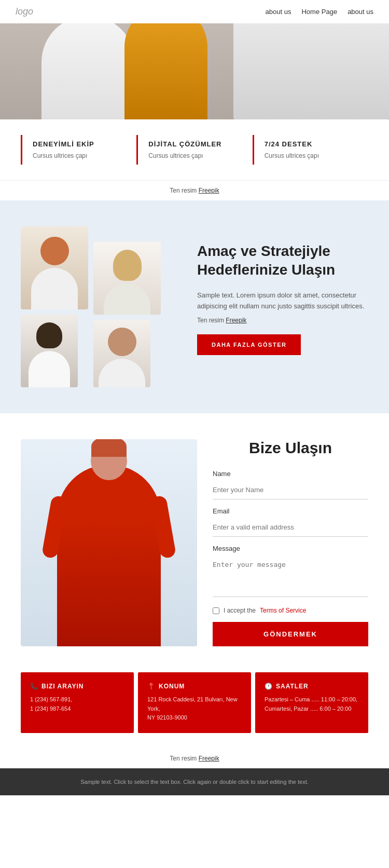  What do you see at coordinates (290, 548) in the screenshot?
I see `message-label: Message` at bounding box center [290, 548].